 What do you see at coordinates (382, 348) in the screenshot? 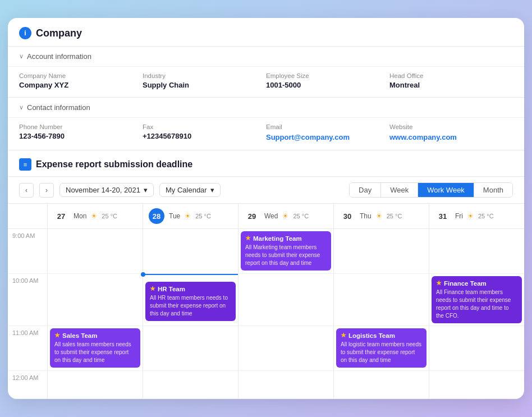
I see `event-logistics: ★ Logistics Team All logistic team membe…` at bounding box center [382, 348].